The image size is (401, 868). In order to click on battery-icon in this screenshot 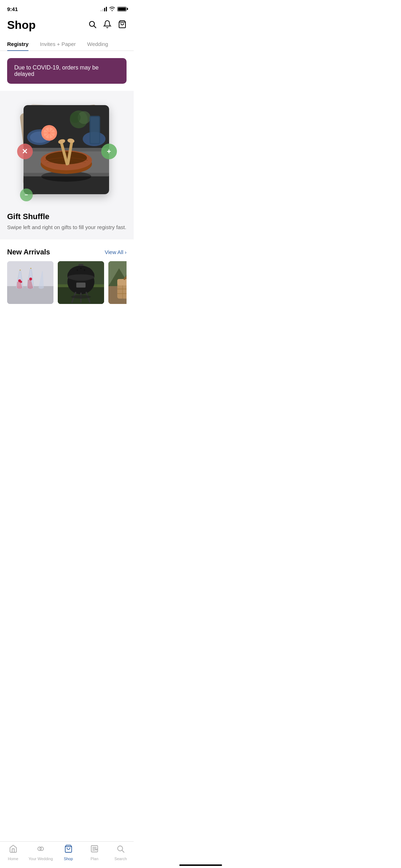, I will do `click(122, 9)`.